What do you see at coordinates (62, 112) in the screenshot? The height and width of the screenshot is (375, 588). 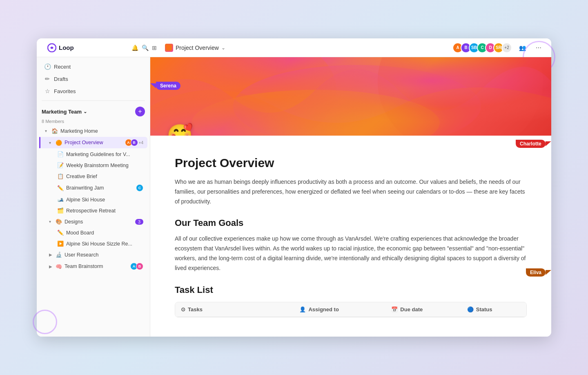 I see `workspace-name: Marketing Team` at bounding box center [62, 112].